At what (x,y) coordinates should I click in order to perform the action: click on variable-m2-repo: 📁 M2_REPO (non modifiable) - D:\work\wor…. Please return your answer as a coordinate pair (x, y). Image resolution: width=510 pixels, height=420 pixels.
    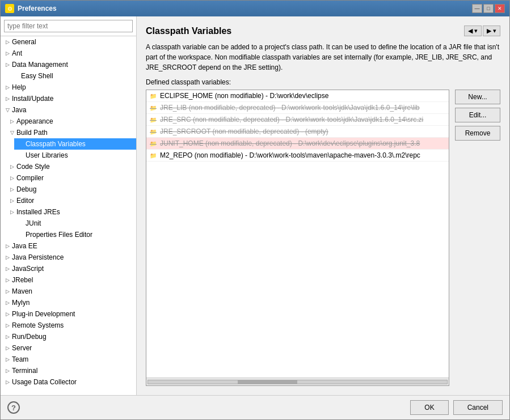
    Looking at the image, I should click on (297, 155).